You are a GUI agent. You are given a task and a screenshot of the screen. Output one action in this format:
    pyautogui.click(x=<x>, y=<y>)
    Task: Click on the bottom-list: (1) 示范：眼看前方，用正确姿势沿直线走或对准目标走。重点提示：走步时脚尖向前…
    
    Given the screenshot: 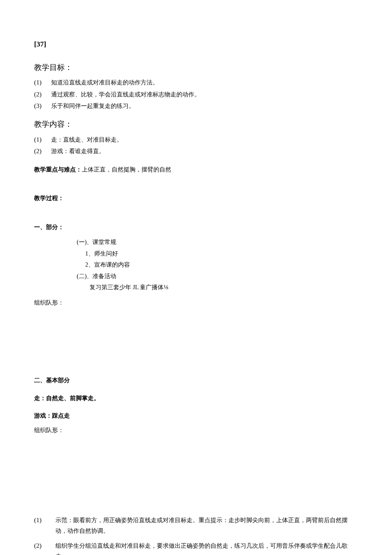 What is the action you would take?
    pyautogui.click(x=196, y=535)
    